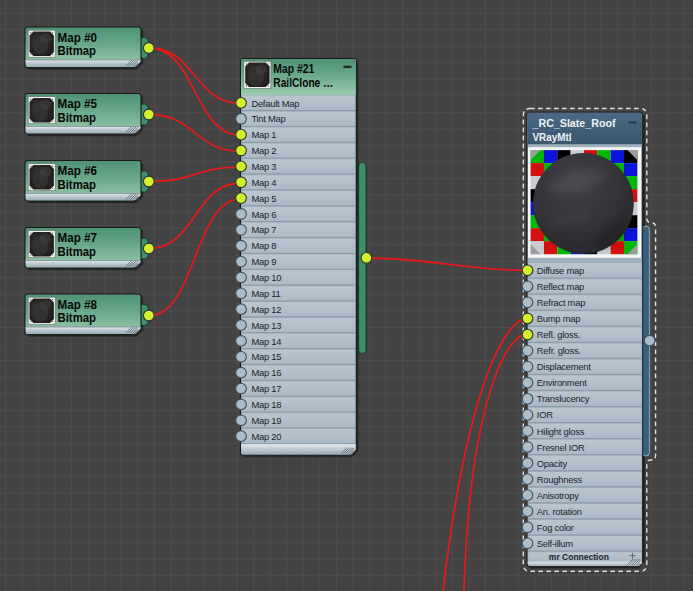 This screenshot has width=693, height=591. Describe the element at coordinates (556, 528) in the screenshot. I see `svg-text: Fog color` at that location.